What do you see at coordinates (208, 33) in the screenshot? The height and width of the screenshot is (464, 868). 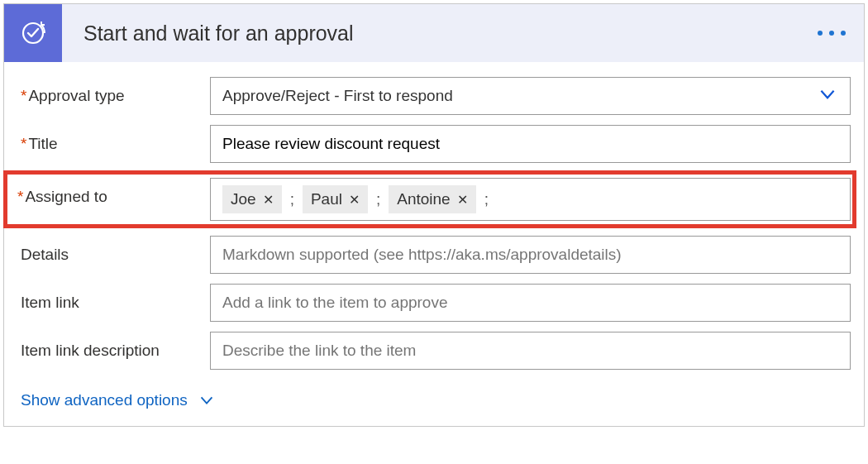 I see `card-title: Start and wait for an approval` at bounding box center [208, 33].